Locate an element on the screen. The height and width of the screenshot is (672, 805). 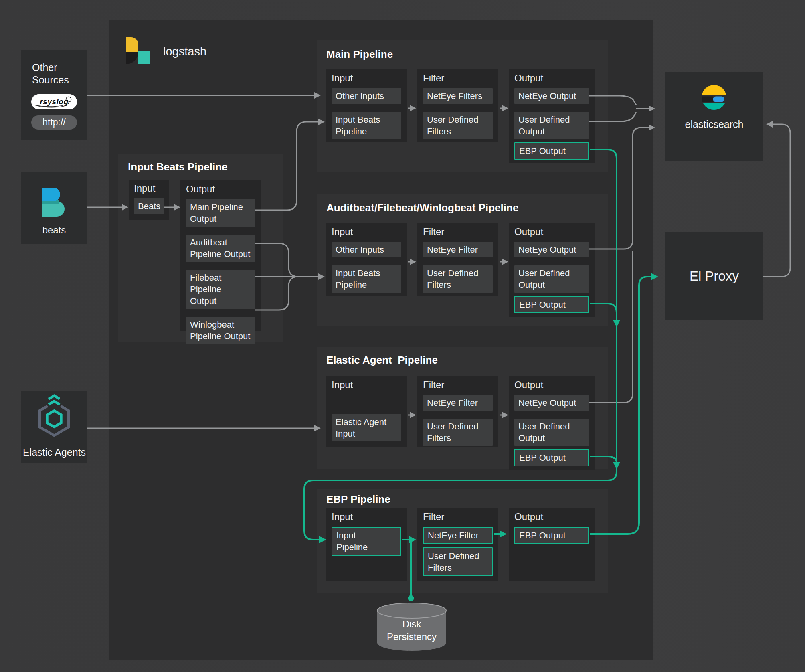
teal-disk-endpoint-dot is located at coordinates (411, 598).